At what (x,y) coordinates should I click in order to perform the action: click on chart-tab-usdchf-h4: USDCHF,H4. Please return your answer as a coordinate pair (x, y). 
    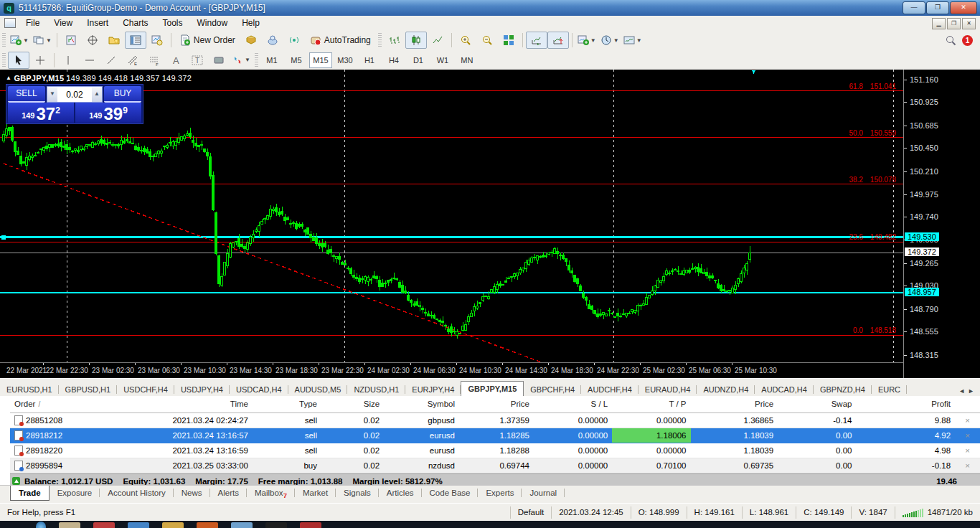
    Looking at the image, I should click on (146, 390).